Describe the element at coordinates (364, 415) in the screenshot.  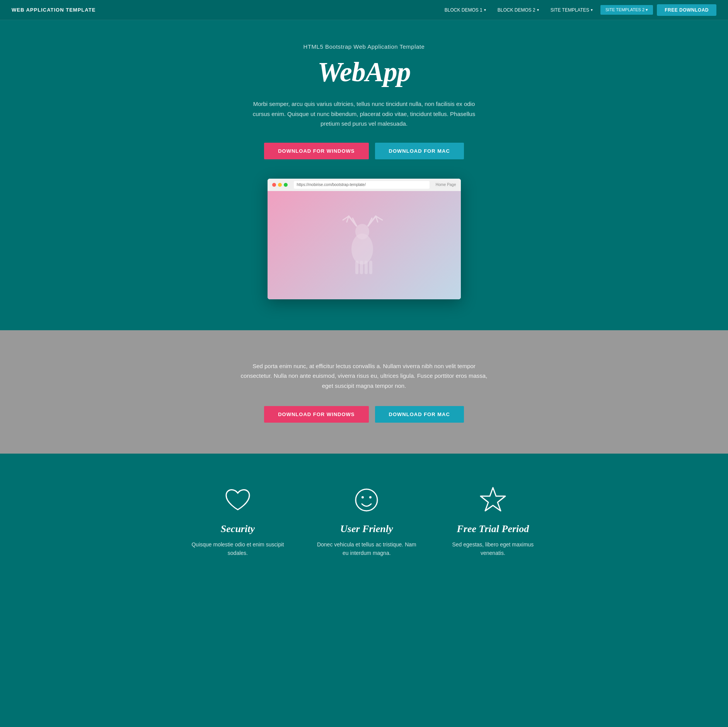
I see `grey-buttons: DOWNLOAD FOR WINDOWS DOWNLOAD FOR MAC` at that location.